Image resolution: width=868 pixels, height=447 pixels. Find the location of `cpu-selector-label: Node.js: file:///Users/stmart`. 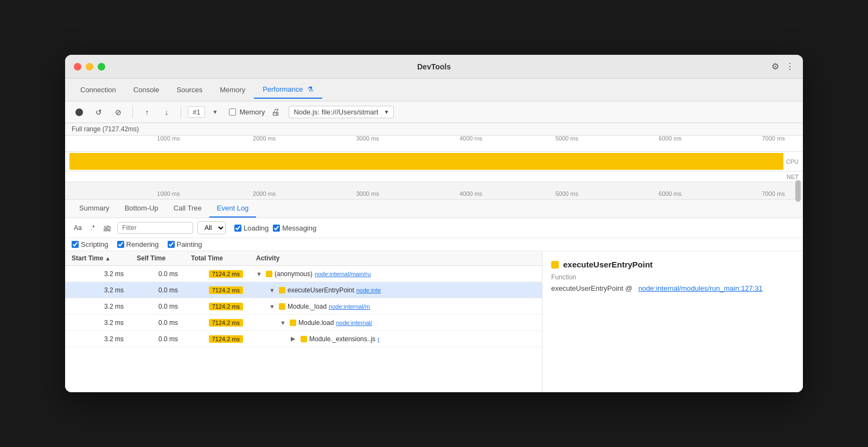

cpu-selector-label: Node.js: file:///Users/stmart is located at coordinates (336, 112).